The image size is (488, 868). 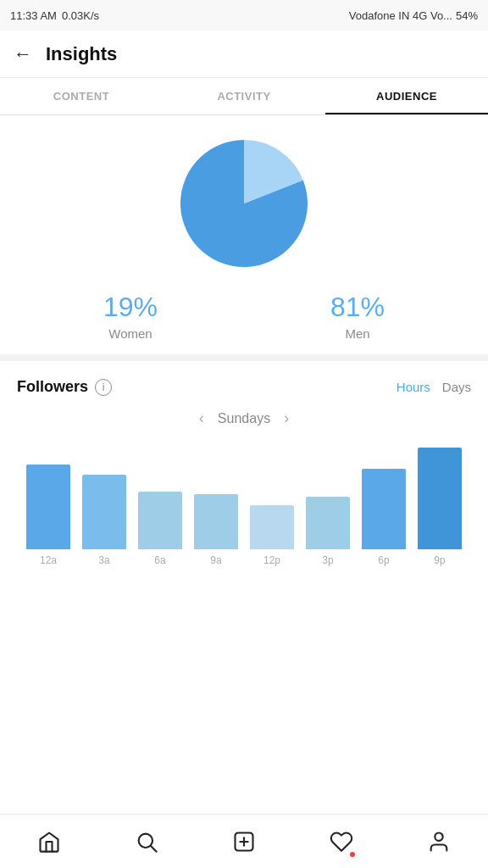 What do you see at coordinates (244, 15) in the screenshot?
I see `status-bar: 11:33 AM 0.03K/s Vodafone IN 4G Vo... 54…` at bounding box center [244, 15].